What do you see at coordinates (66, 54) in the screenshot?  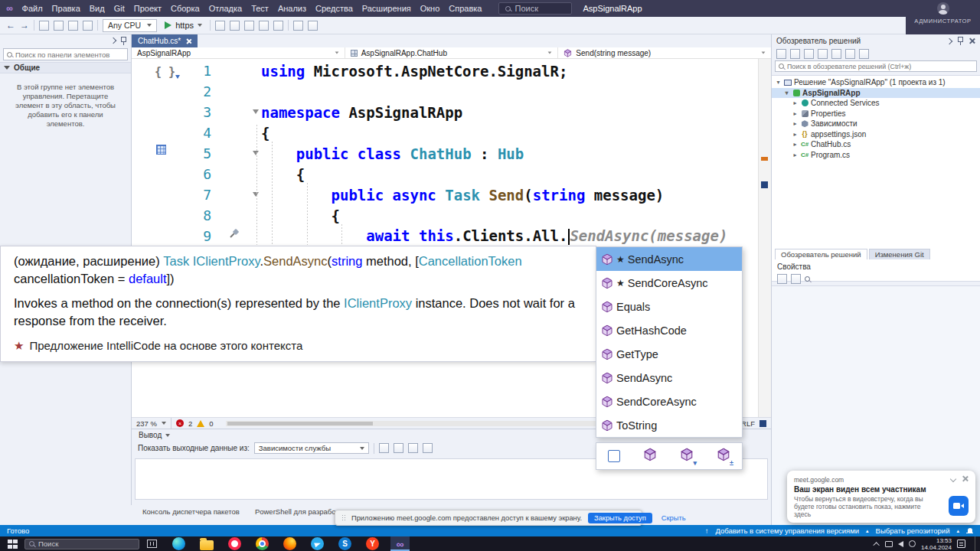 I see `toolbox-search` at bounding box center [66, 54].